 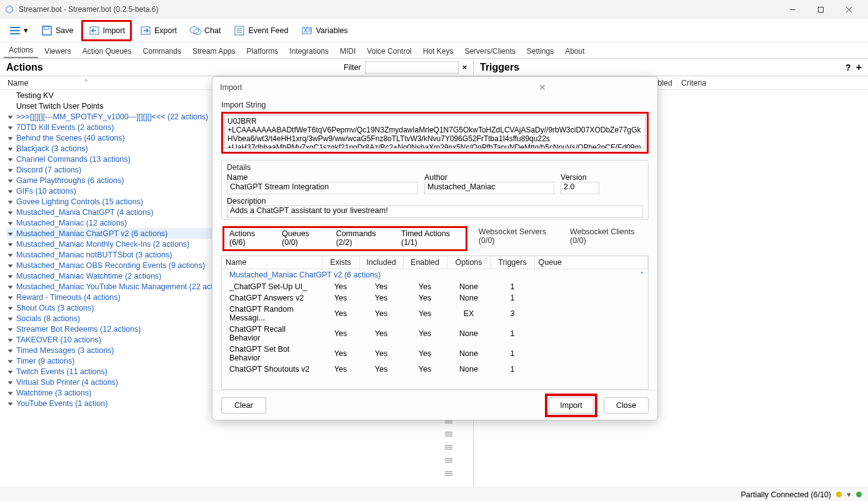 What do you see at coordinates (435, 298) in the screenshot?
I see `grid-row: ChatGPT Answers v2YesYesYesNone1` at bounding box center [435, 298].